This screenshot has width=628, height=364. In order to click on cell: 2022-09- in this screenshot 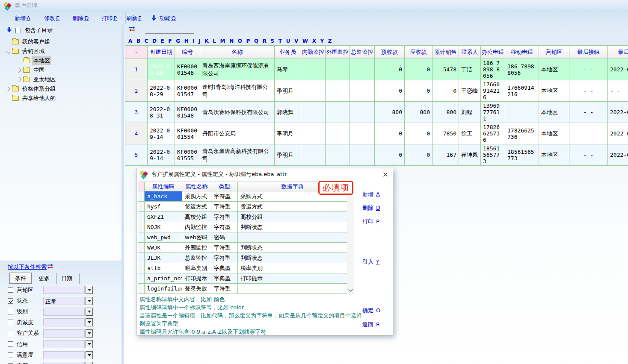, I will do `click(618, 134)`.